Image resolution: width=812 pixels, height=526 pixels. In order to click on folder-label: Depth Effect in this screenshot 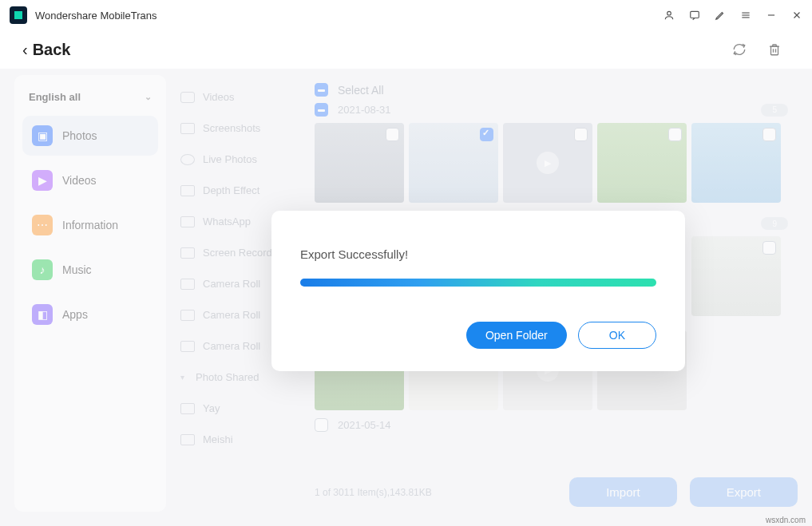, I will do `click(232, 190)`.